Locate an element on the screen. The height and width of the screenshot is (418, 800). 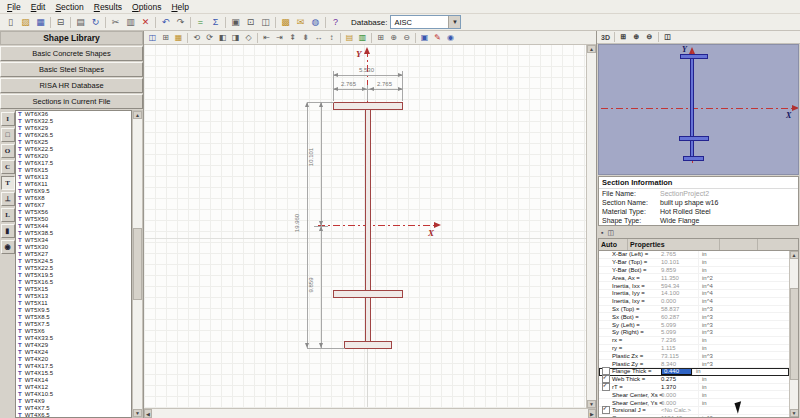
save-icon: ▦ is located at coordinates (40, 22).